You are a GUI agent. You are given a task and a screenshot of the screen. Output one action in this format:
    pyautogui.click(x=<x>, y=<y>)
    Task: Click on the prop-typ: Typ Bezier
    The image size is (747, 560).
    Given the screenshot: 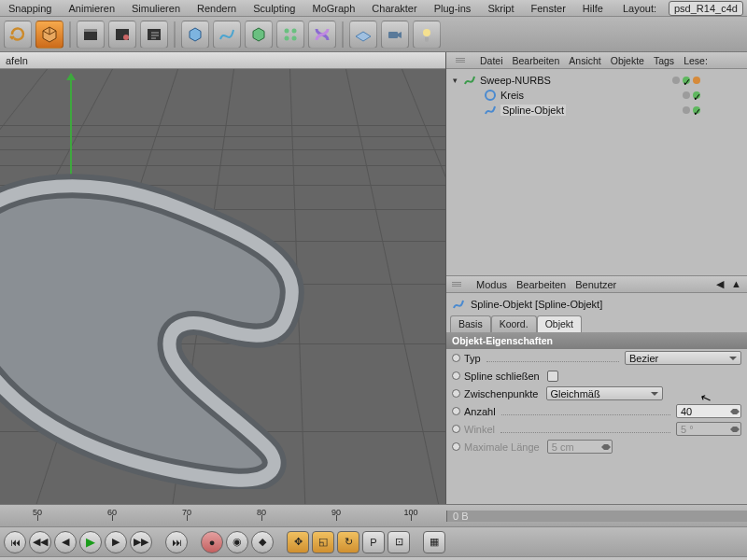 What is the action you would take?
    pyautogui.click(x=597, y=358)
    